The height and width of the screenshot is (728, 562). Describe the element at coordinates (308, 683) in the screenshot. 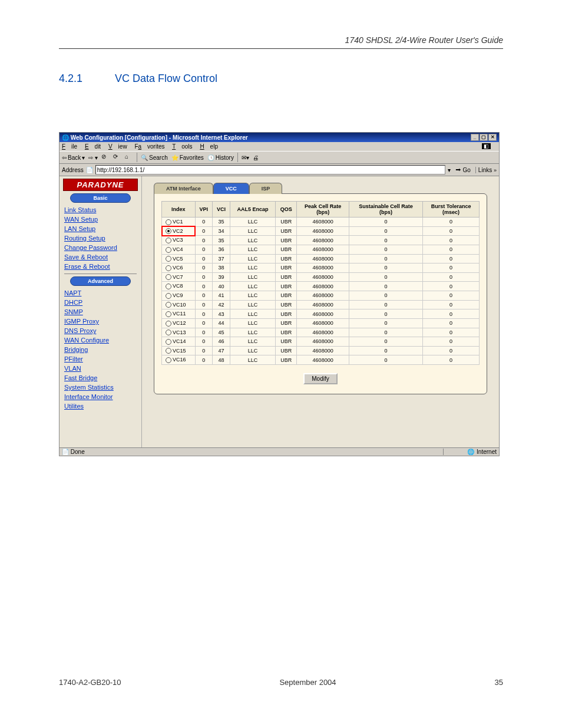

I see `footer-center: September 2004` at that location.